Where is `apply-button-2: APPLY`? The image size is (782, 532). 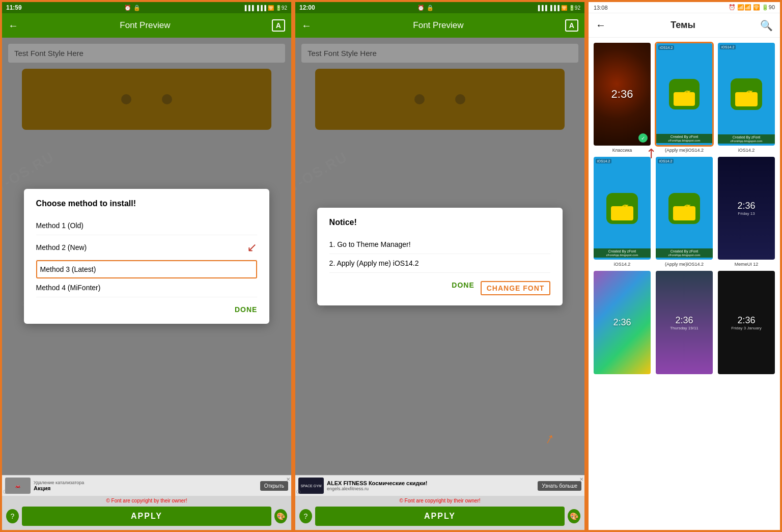 apply-button-2: APPLY is located at coordinates (440, 516).